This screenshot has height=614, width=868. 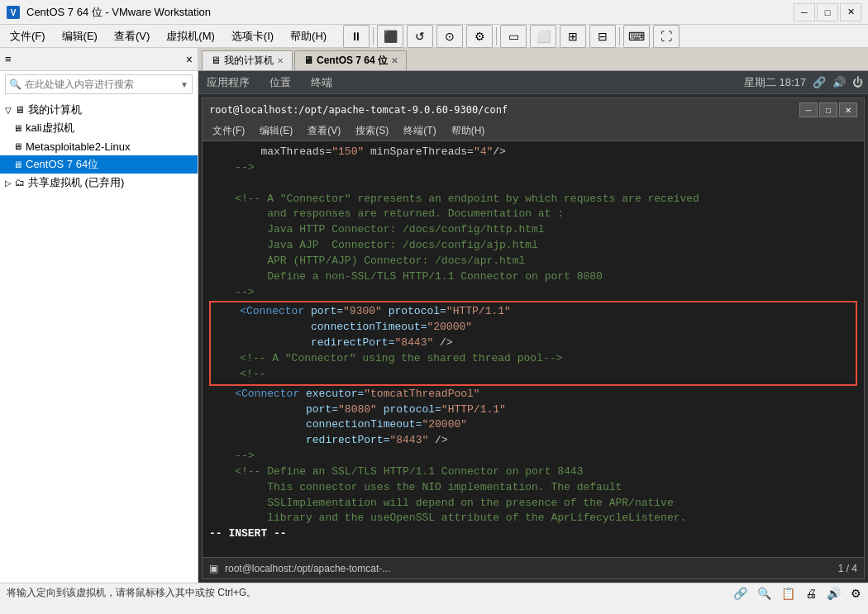 I want to click on window-controls: ─ □ ✕, so click(x=827, y=12).